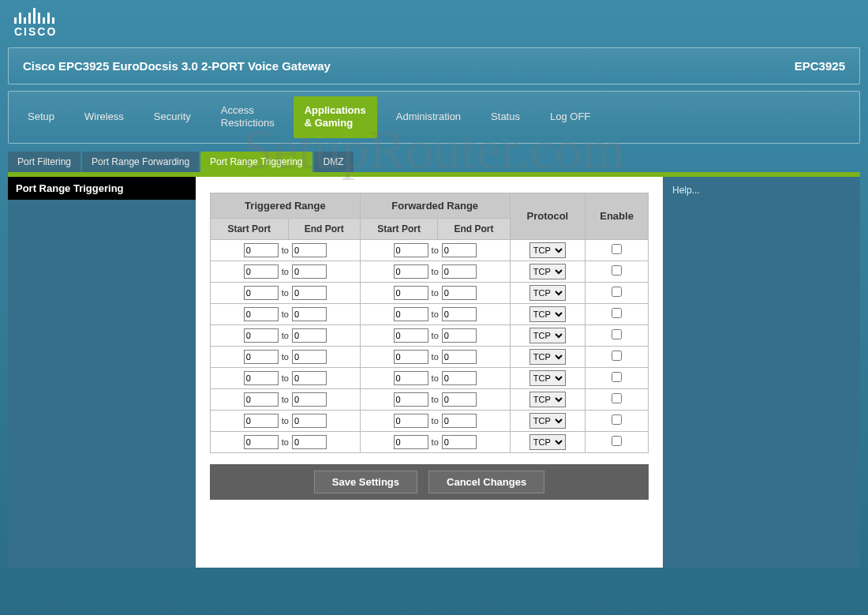  I want to click on sub-tabs: Port FilteringPort Range ForwardingPort …, so click(434, 162).